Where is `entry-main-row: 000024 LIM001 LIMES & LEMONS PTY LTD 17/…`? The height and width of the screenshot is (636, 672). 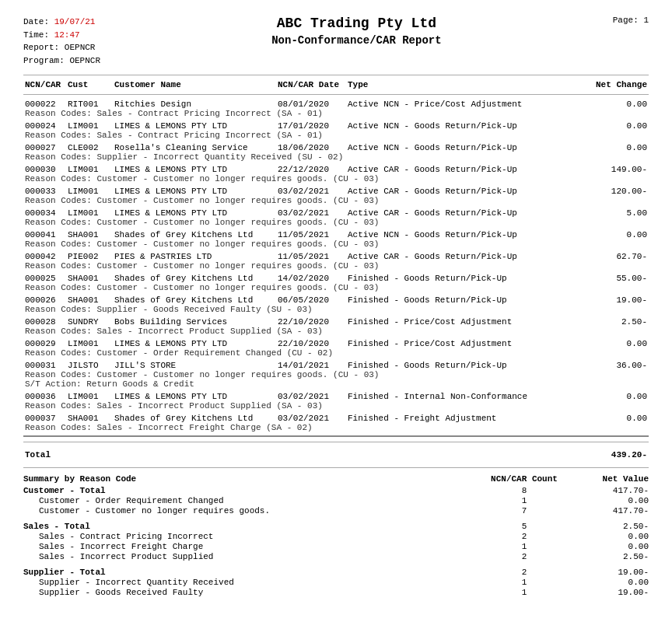
entry-main-row: 000024 LIM001 LIMES & LEMONS PTY LTD 17/… is located at coordinates (336, 126).